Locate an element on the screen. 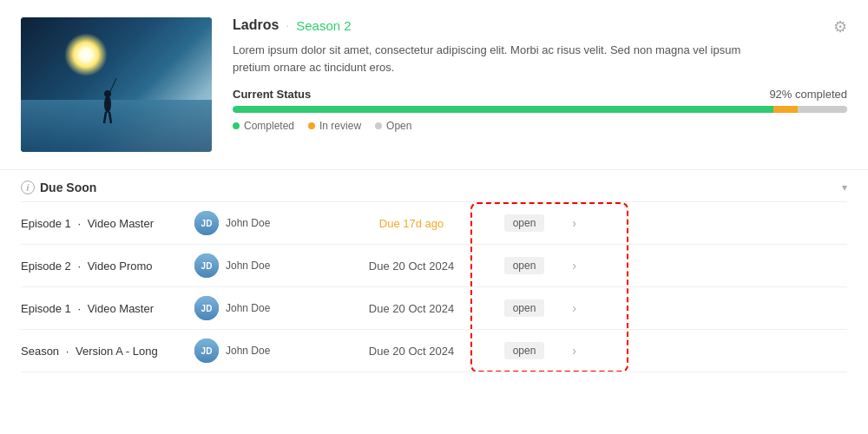 The width and height of the screenshot is (868, 434). episode-1-due: Due 17d ago is located at coordinates (411, 224).